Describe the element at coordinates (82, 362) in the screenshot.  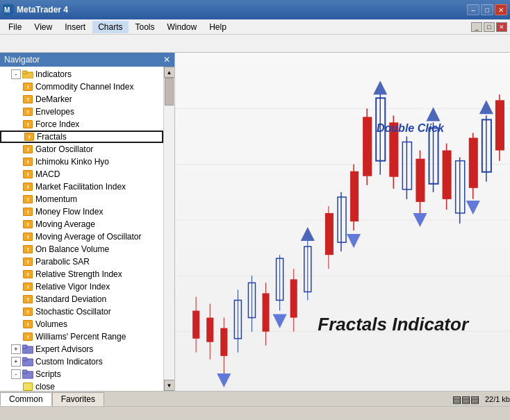
I see `tree-item-ci: + Custom Indicators` at that location.